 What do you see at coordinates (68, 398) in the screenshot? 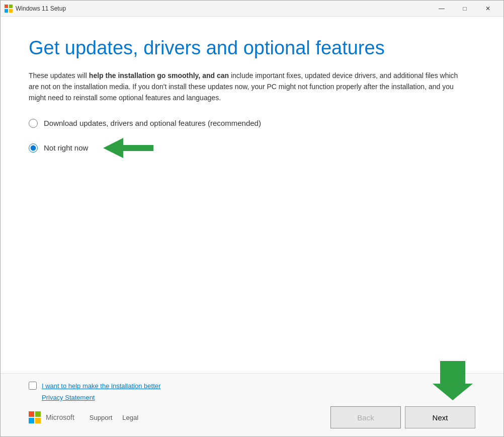
I see `privacy-link: Privacy Statement` at bounding box center [68, 398].